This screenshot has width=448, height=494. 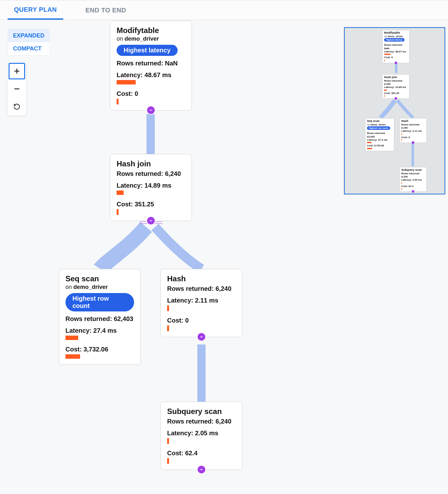 What do you see at coordinates (413, 130) in the screenshot?
I see `mini-node-hash: Hash Rows returned: 6,240 Latency: 2.11 …` at bounding box center [413, 130].